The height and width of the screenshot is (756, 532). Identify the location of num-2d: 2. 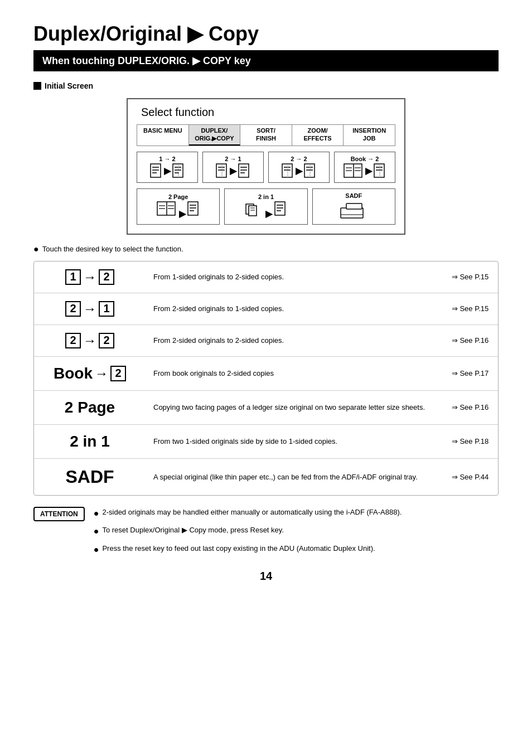
(107, 341).